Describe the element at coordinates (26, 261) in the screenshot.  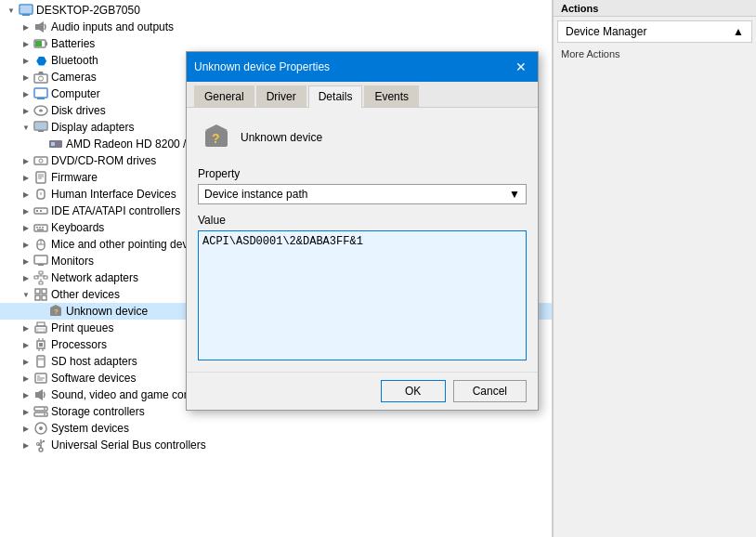
I see `monitors-expand-icon: ▶` at that location.